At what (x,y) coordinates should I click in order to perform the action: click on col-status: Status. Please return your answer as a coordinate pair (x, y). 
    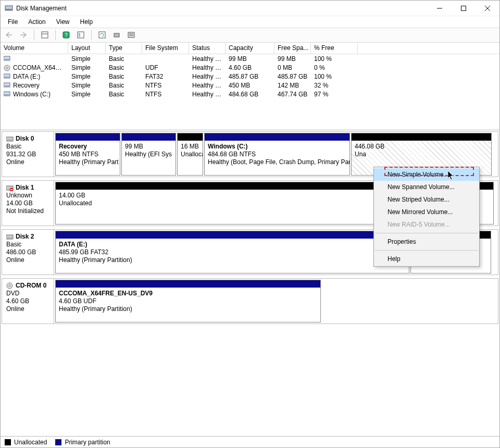
    Looking at the image, I should click on (207, 48).